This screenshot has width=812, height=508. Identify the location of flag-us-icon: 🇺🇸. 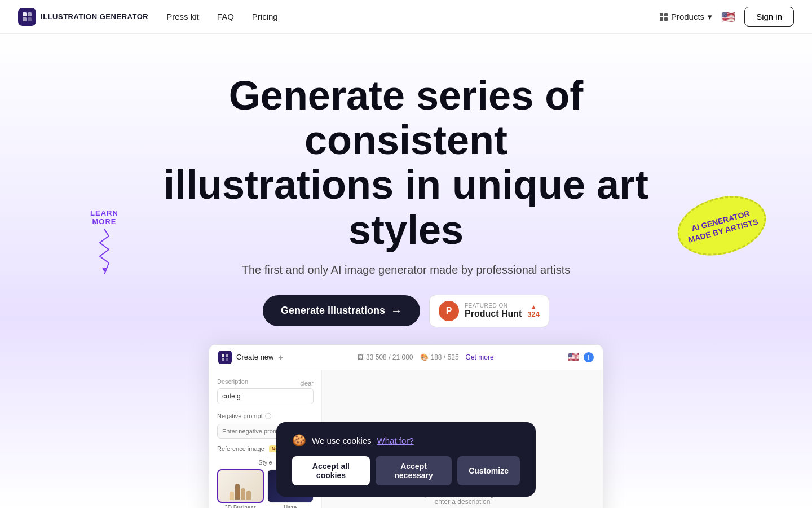
(573, 357).